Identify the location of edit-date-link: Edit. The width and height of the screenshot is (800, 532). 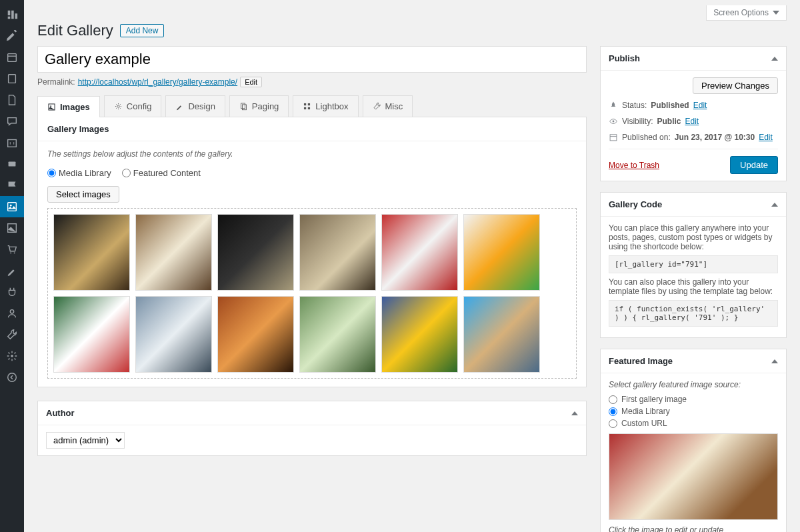
(765, 137).